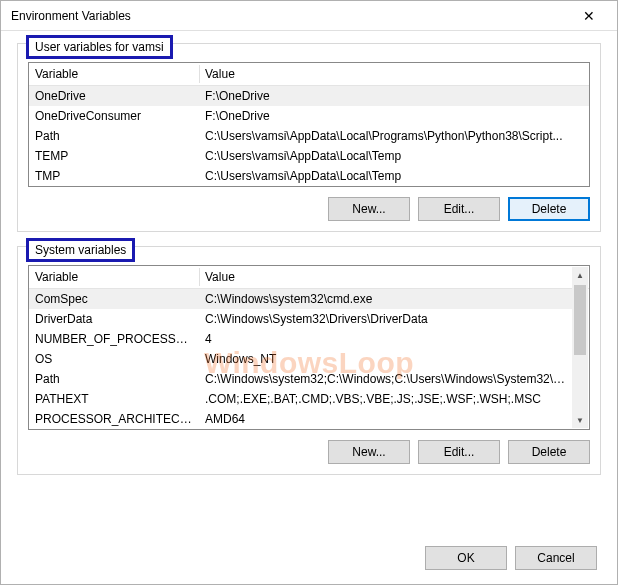  I want to click on variable-name-cell: TMP, so click(114, 176).